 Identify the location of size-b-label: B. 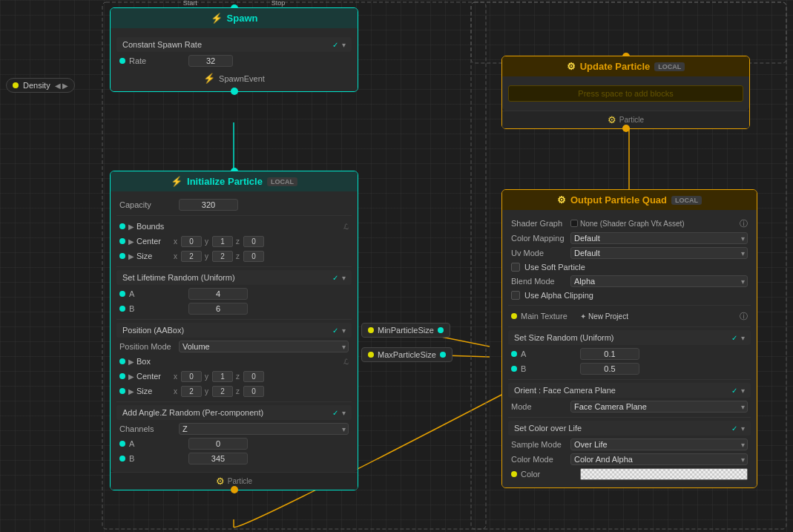
(550, 369).